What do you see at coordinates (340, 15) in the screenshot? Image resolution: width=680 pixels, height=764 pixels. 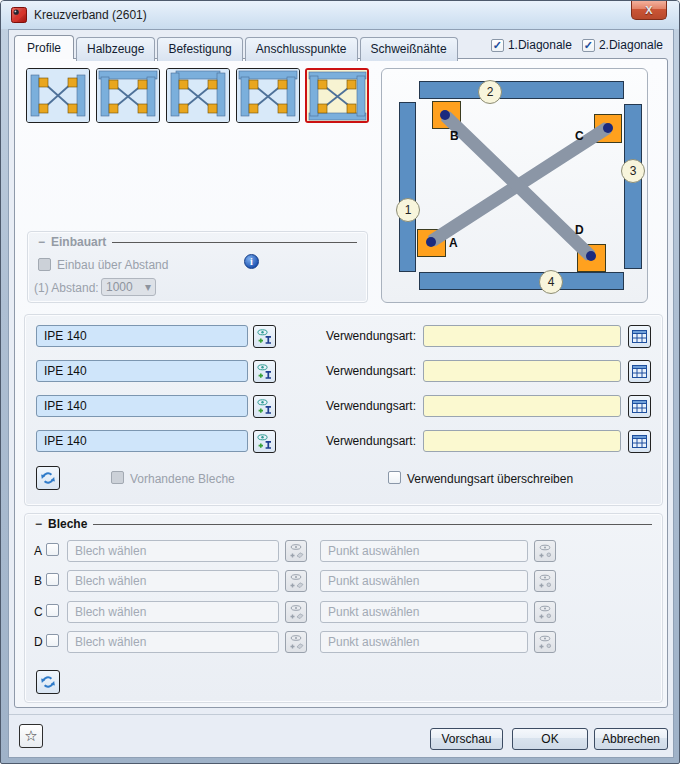 I see `title-bar: Kreuzverband (2601) X` at bounding box center [340, 15].